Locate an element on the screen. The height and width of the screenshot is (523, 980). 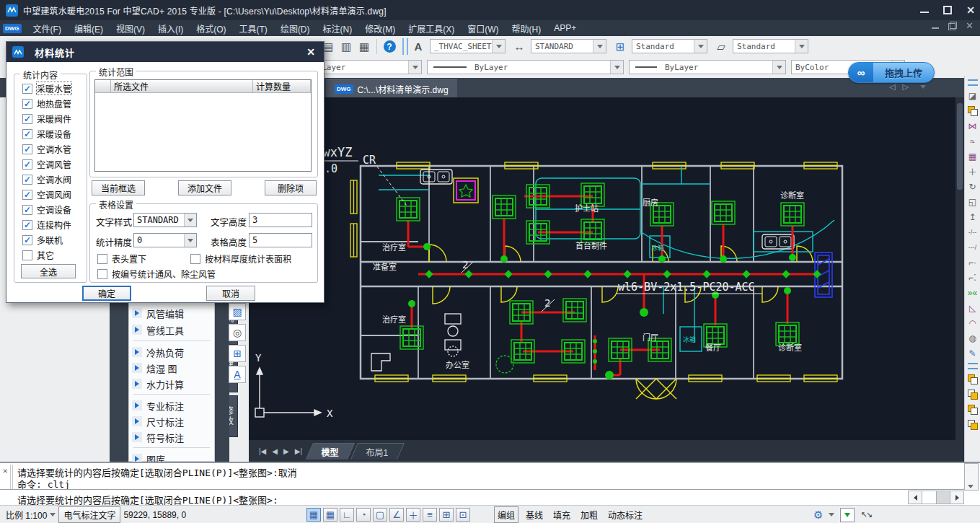
menu-format: 格式(O) is located at coordinates (211, 29).